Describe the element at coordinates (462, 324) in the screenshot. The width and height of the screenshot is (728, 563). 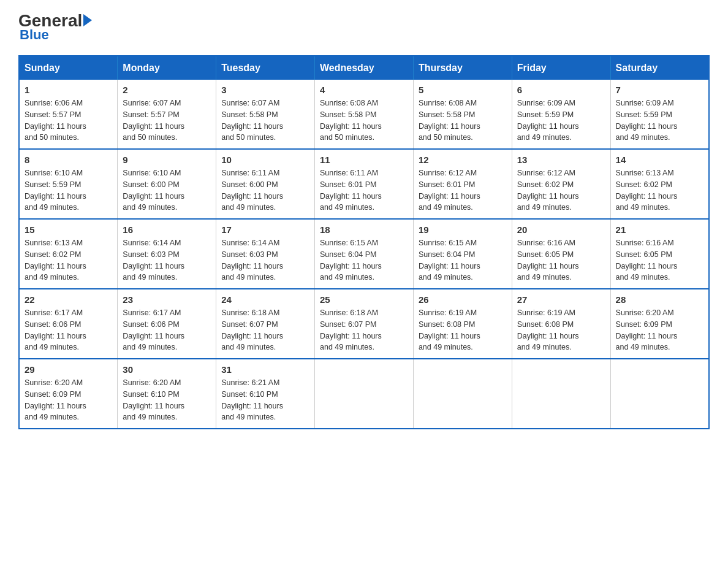
I see `day-cell-26: 26Sunrise: 6:19 AMSunset: 6:08 PMDayligh…` at that location.